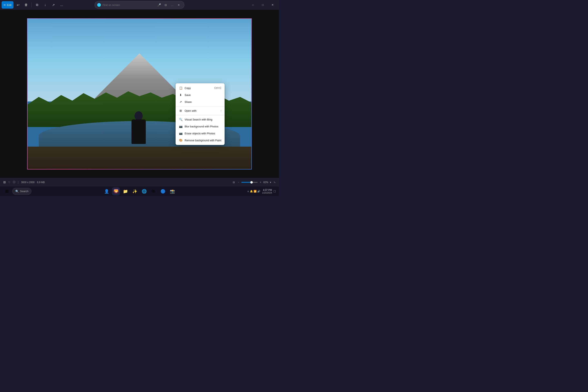 Image resolution: width=588 pixels, height=392 pixels. Describe the element at coordinates (274, 192) in the screenshot. I see `notification-icon: □` at that location.